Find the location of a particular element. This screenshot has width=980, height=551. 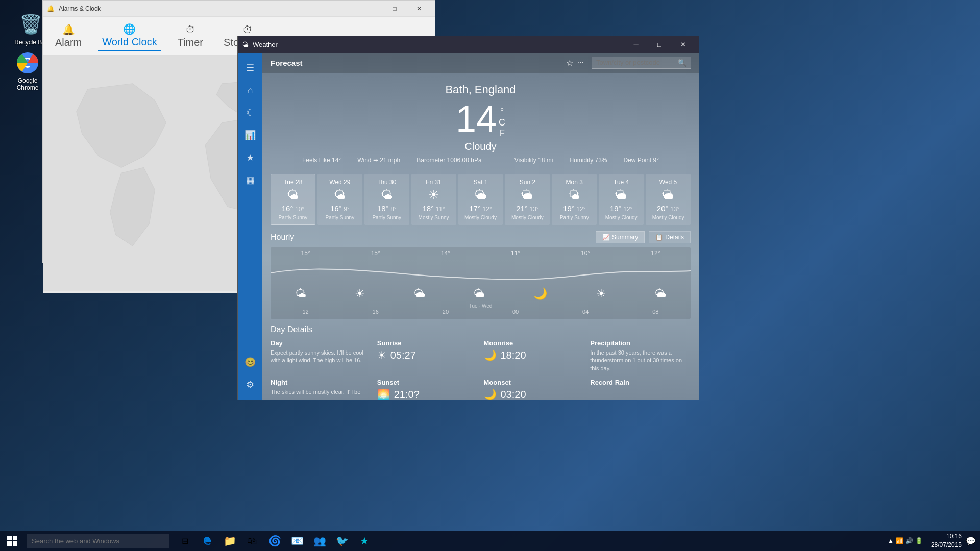

forecast-high: 19° is located at coordinates (569, 208).